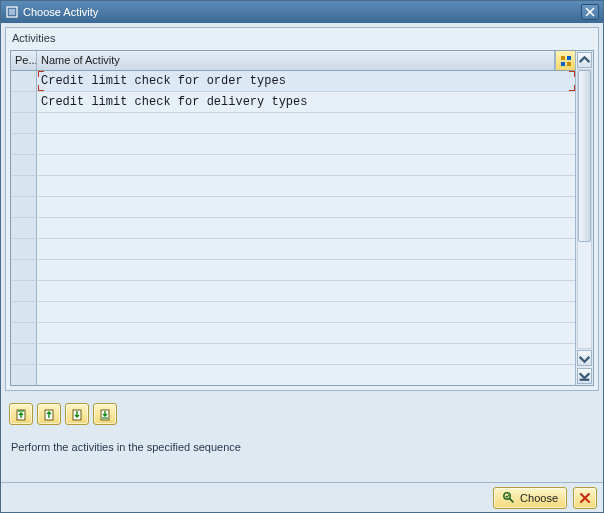  Describe the element at coordinates (590, 12) in the screenshot. I see `close-icon` at that location.